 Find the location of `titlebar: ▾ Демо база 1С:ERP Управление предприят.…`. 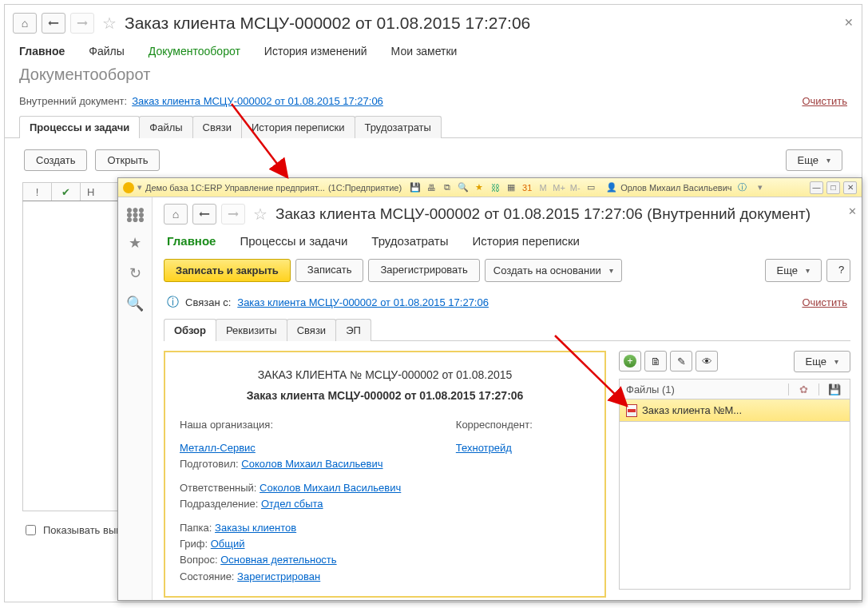

titlebar: ▾ Демо база 1С:ERP Управление предприят.… is located at coordinates (490, 188).